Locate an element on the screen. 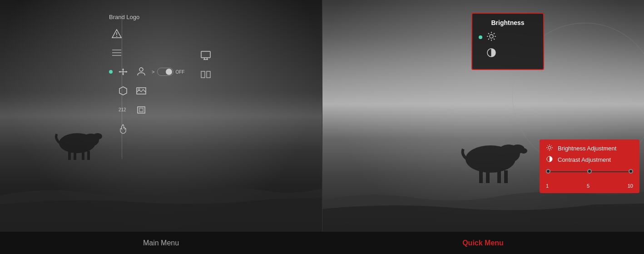 This screenshot has width=644, height=254. contrast-legend-row: Contrast Adjustment is located at coordinates (590, 160).